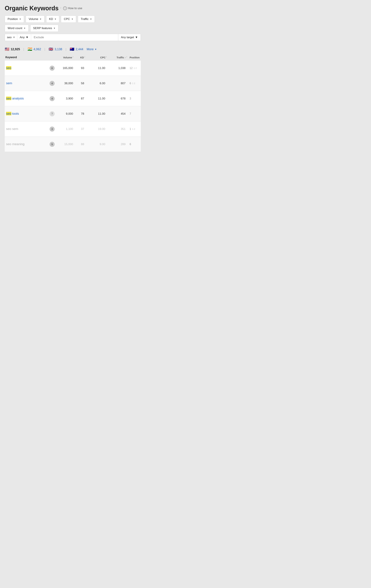  I want to click on keyword-cell: sem, so click(25, 83).